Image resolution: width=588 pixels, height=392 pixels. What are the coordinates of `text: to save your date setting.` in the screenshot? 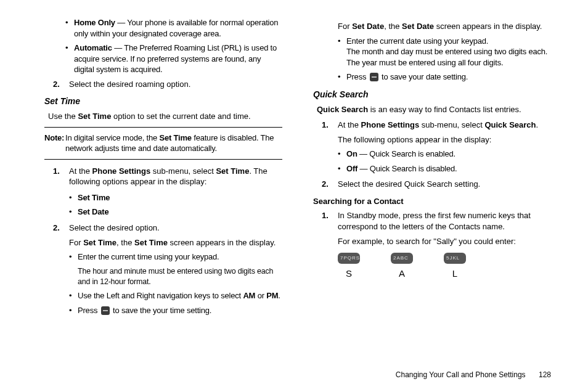 It's located at (424, 76).